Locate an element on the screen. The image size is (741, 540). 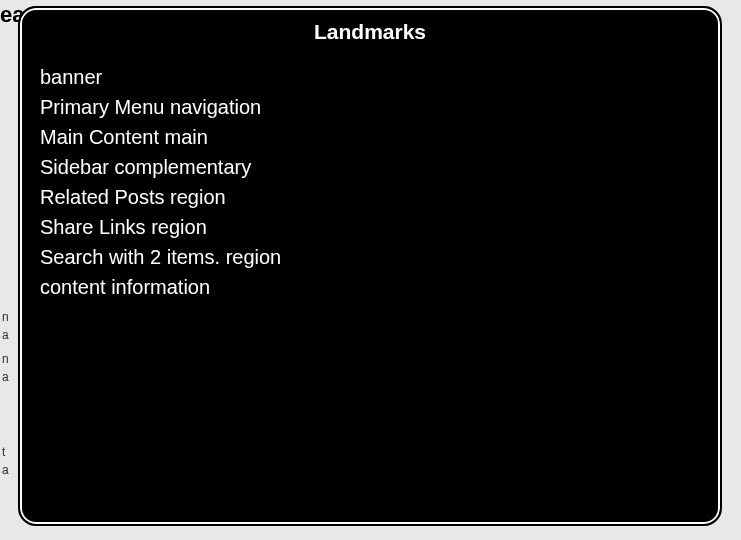
landmark-item-complementary: Sidebar complementary is located at coordinates (370, 167).